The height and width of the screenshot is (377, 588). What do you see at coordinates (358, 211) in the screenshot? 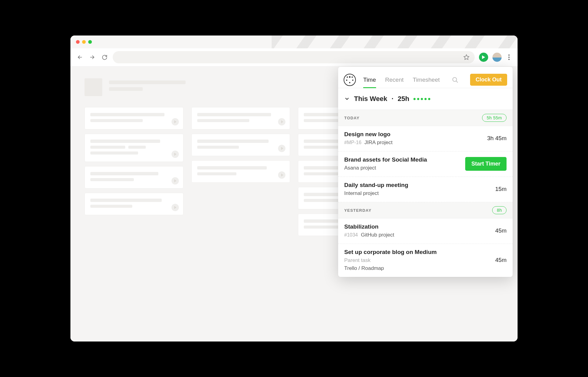
I see `section-label: YESTERDAY` at bounding box center [358, 211].